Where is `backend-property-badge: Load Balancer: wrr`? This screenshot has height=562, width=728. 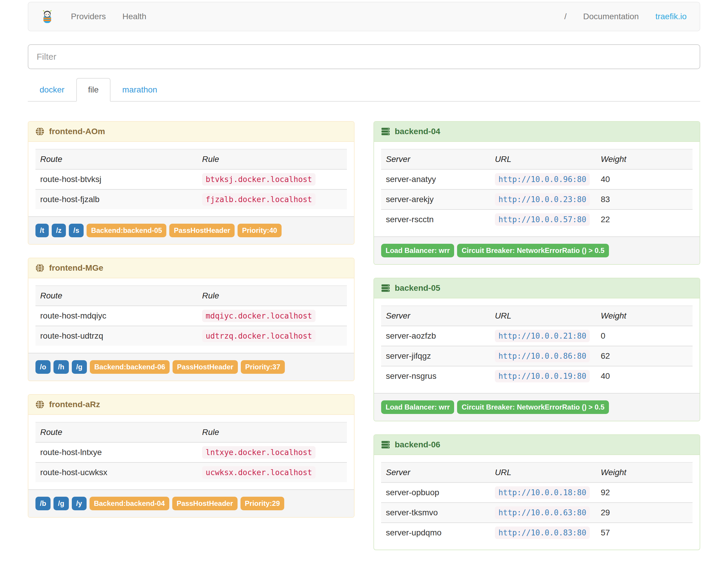 backend-property-badge: Load Balancer: wrr is located at coordinates (417, 251).